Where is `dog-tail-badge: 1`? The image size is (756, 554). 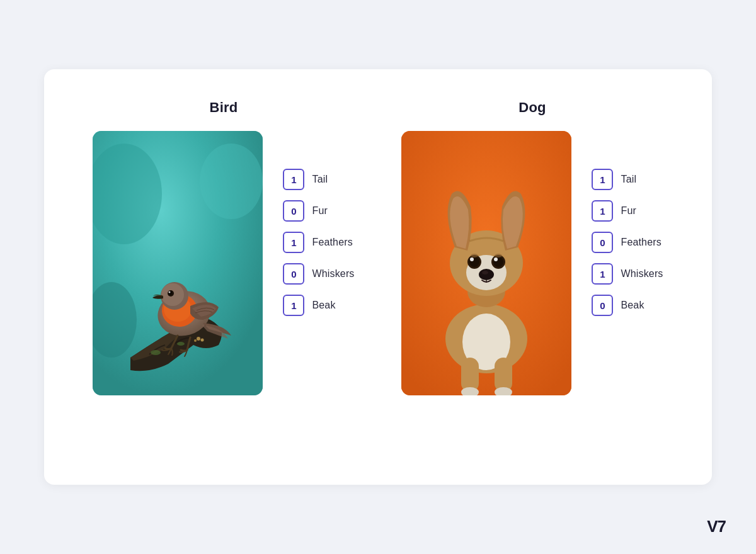
dog-tail-badge: 1 is located at coordinates (602, 179).